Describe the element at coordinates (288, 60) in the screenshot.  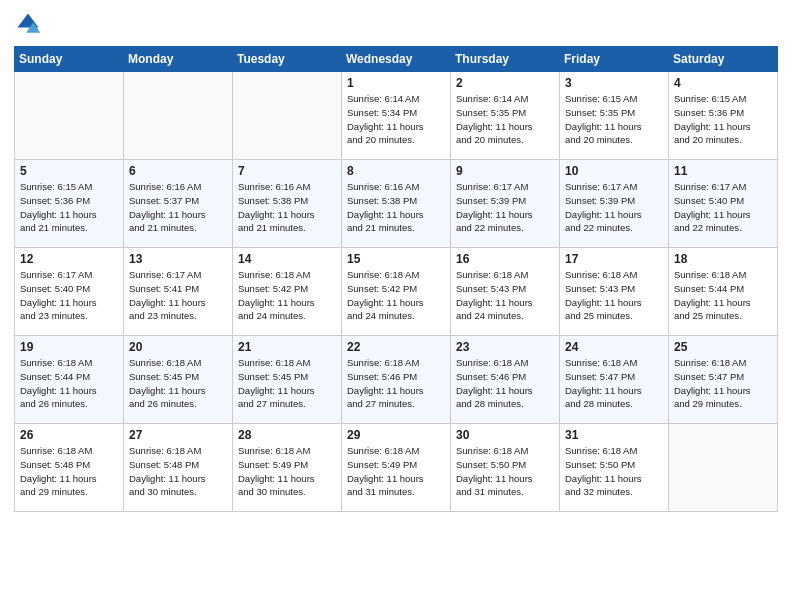
I see `weekday-header: Tuesday` at that location.